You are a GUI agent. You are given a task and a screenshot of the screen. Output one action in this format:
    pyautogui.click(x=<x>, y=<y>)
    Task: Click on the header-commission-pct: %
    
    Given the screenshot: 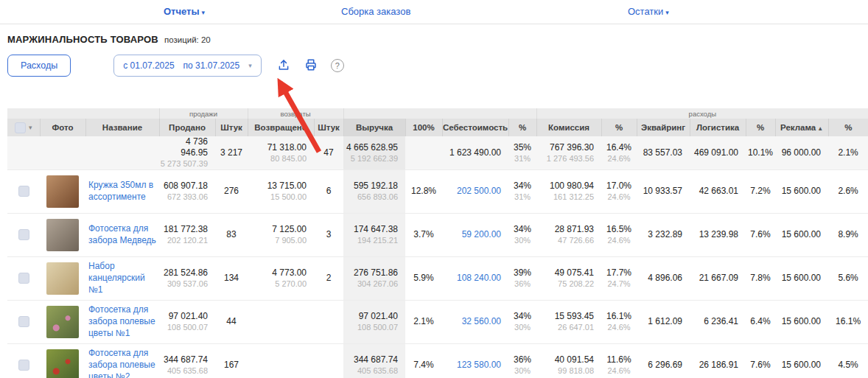 What is the action you would take?
    pyautogui.click(x=619, y=127)
    